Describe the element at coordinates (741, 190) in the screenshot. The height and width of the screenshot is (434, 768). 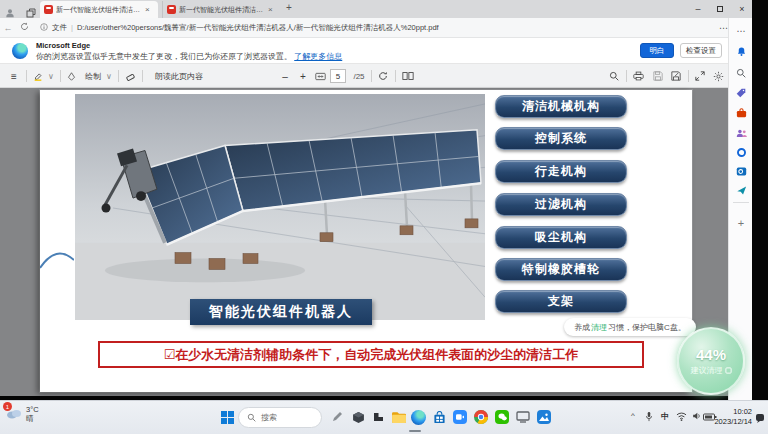
I see `drop-icon` at that location.